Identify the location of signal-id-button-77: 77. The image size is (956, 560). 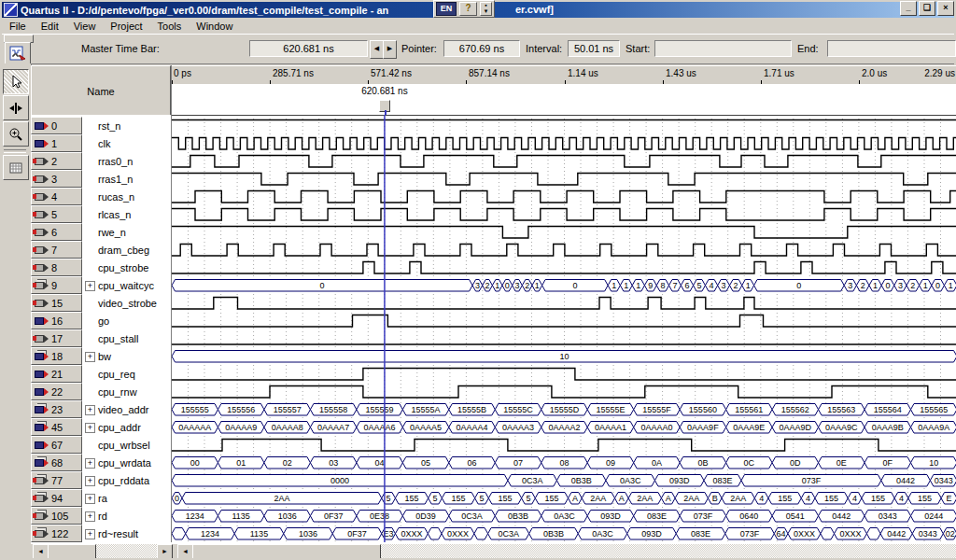
(56, 480).